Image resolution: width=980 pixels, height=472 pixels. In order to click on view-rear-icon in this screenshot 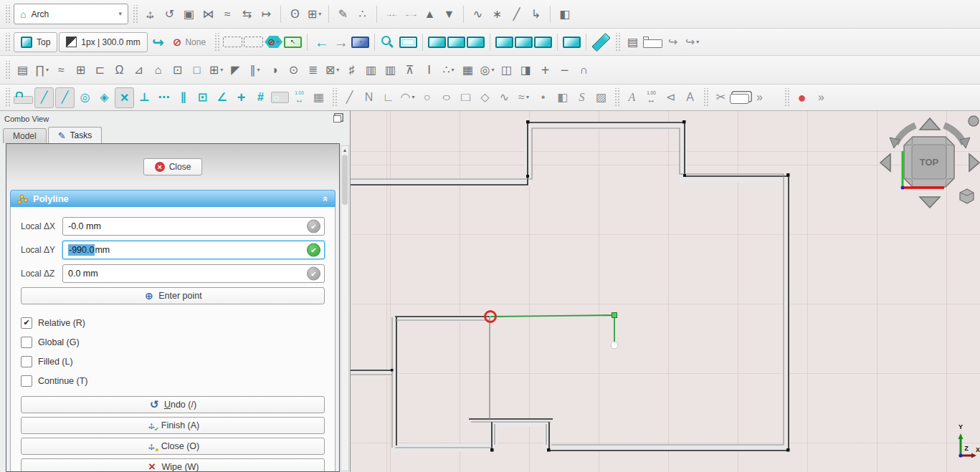, I will do `click(505, 42)`.